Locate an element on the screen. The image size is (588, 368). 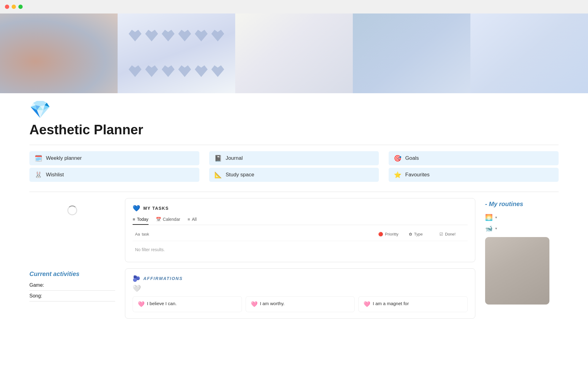
routine-chevron-1: ▾ is located at coordinates (496, 217).